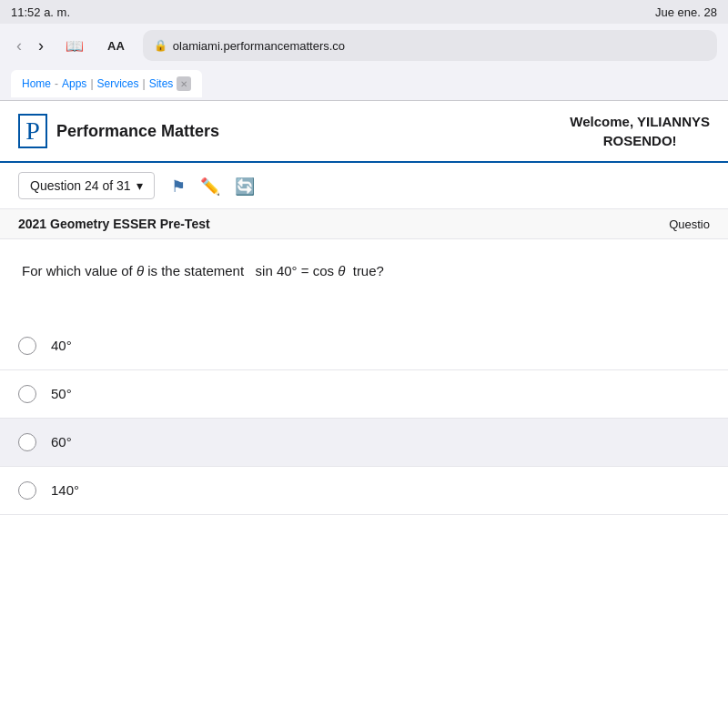 The height and width of the screenshot is (728, 728). I want to click on question-counter-label: Question 24 of 31, so click(80, 186).